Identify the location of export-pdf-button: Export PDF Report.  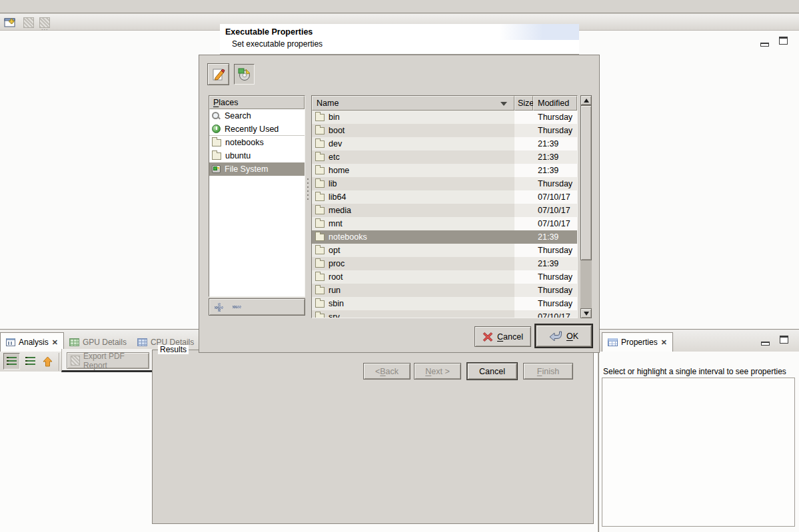
(108, 361).